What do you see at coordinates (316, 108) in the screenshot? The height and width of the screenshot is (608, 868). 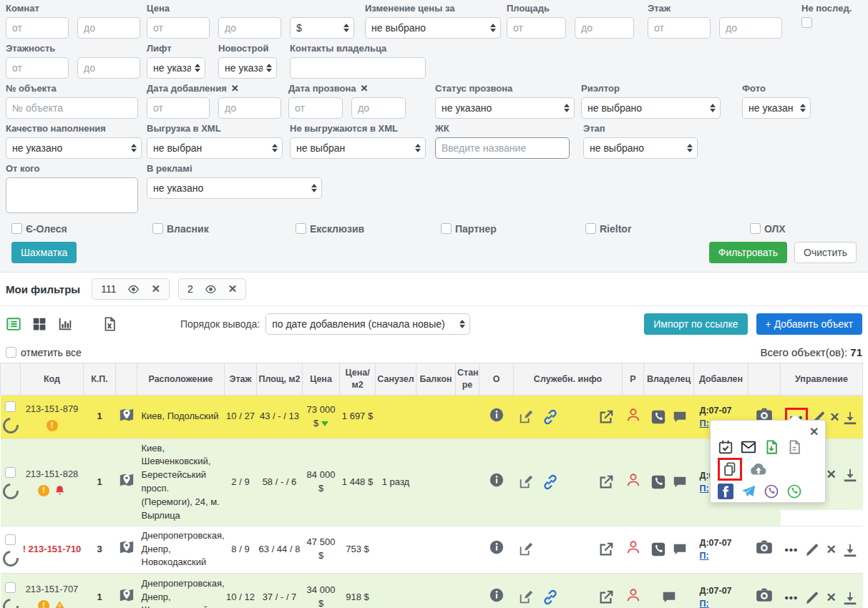 I see `date-call-from-input` at bounding box center [316, 108].